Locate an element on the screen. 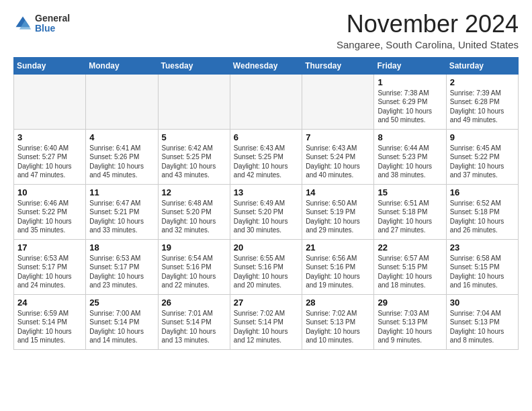 The height and width of the screenshot is (411, 532). cell-info: Sunrise: 7:02 AM Sunset: 5:13 PM Dayligh… is located at coordinates (338, 327).